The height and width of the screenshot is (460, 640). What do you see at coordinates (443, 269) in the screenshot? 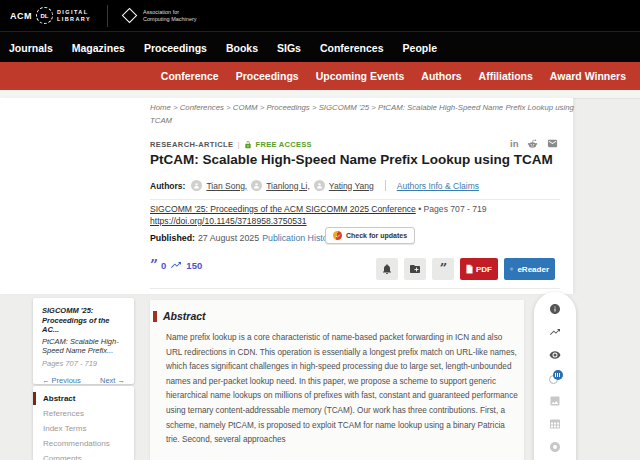
I see `cite-quote-icon: ”` at bounding box center [443, 269].